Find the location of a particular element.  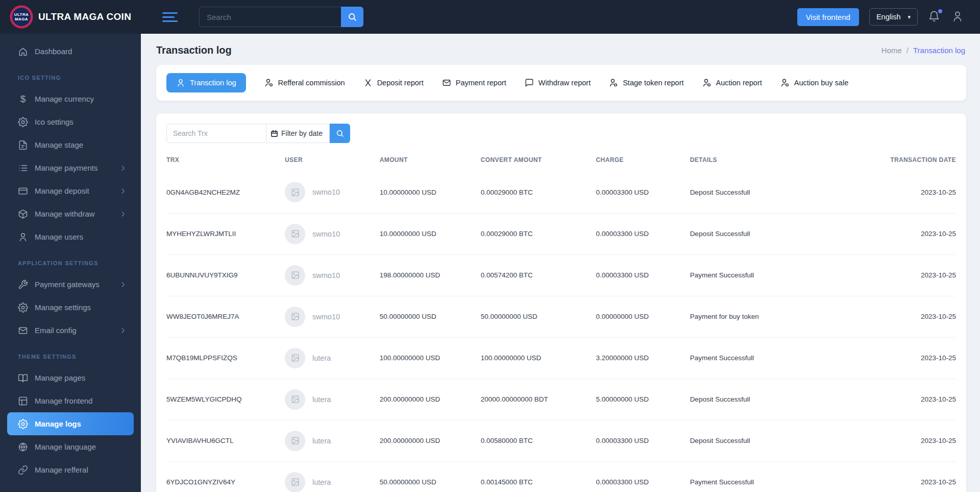

sidebar-item-manage-withdraw: Manage withdraw is located at coordinates (70, 214).